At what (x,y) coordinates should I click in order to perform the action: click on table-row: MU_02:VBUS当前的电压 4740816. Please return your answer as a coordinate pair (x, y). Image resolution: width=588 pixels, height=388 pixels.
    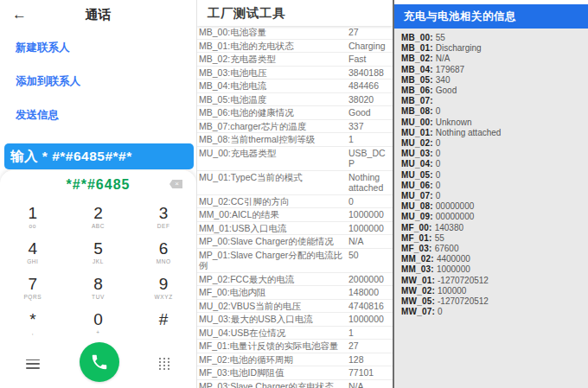
    Looking at the image, I should click on (295, 307).